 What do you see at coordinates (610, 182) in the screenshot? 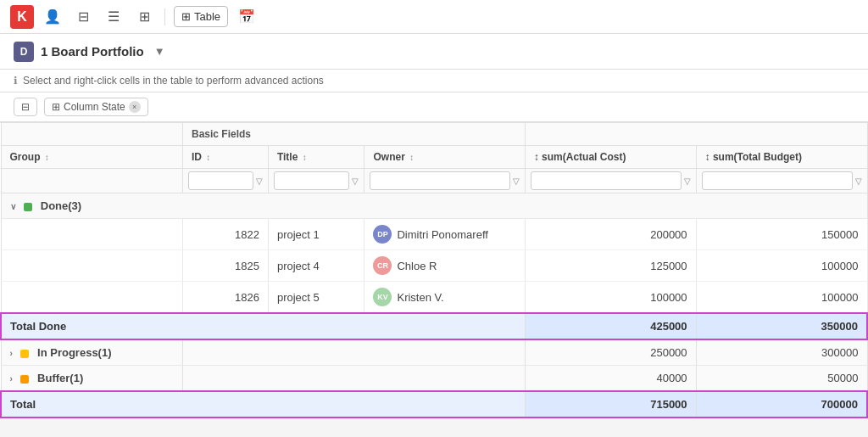
I see `filter-actual: ▽` at bounding box center [610, 182].